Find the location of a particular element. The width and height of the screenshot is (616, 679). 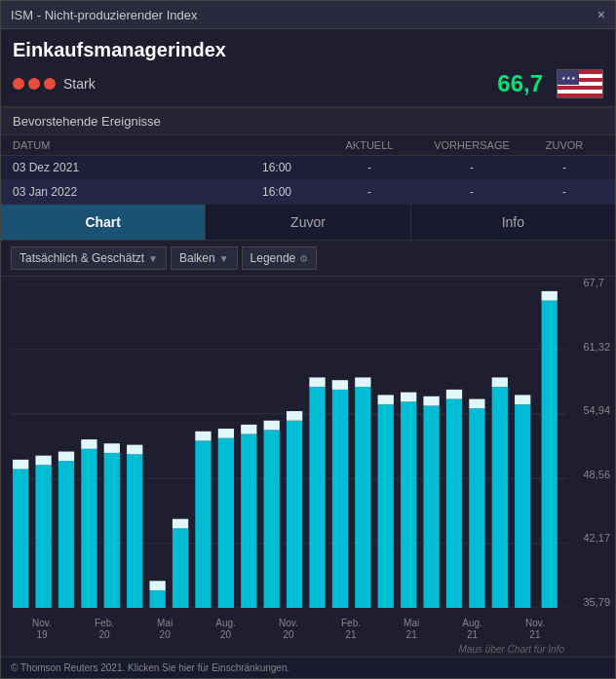

controls-bar: Tatsächlich & Geschätzt ▼ Balken ▼ Legen… is located at coordinates (308, 259).